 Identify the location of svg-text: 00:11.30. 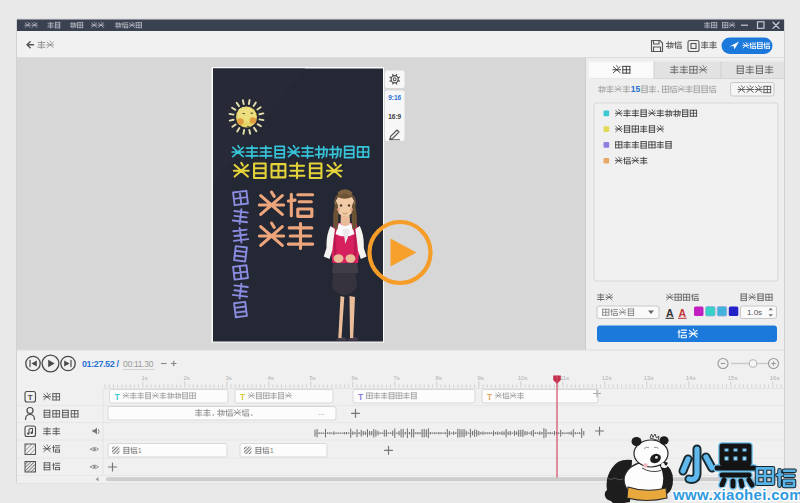
(138, 364).